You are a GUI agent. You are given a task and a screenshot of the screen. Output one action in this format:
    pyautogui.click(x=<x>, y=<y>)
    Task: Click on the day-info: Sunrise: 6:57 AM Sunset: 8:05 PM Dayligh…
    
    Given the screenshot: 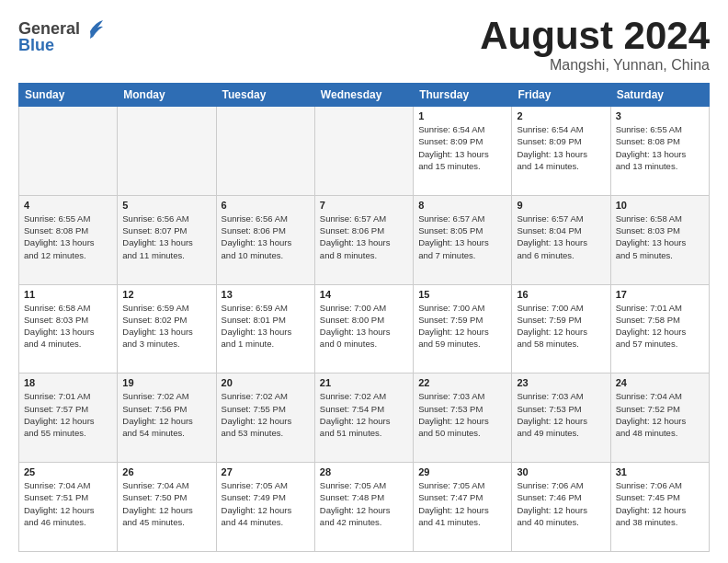 What is the action you would take?
    pyautogui.click(x=462, y=237)
    